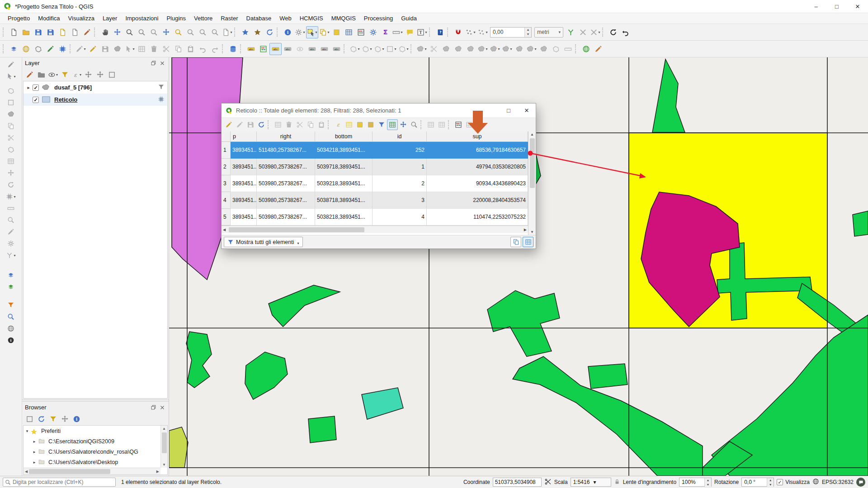 This screenshot has height=488, width=868. What do you see at coordinates (528, 33) in the screenshot?
I see `tolerance-spinner: ▲▼` at bounding box center [528, 33].